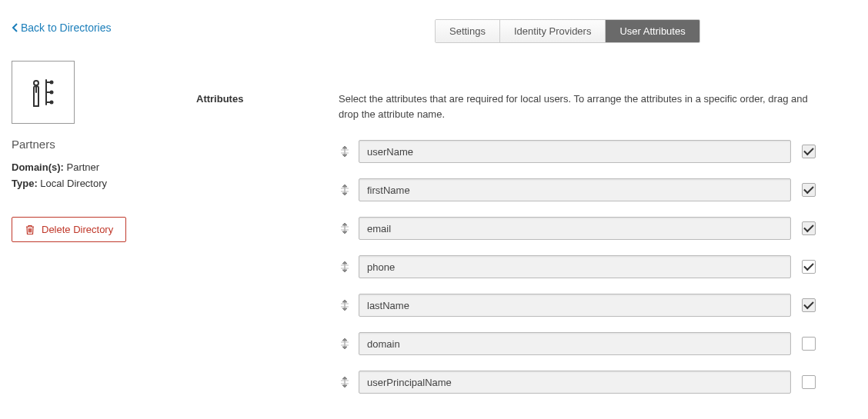 The image size is (868, 419). Describe the element at coordinates (553, 31) in the screenshot. I see `tab-identity-providers: Identity Providers` at that location.